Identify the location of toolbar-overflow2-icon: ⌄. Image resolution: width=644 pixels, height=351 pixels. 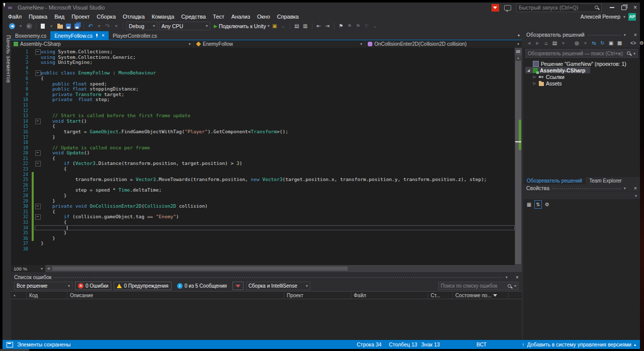
(375, 26).